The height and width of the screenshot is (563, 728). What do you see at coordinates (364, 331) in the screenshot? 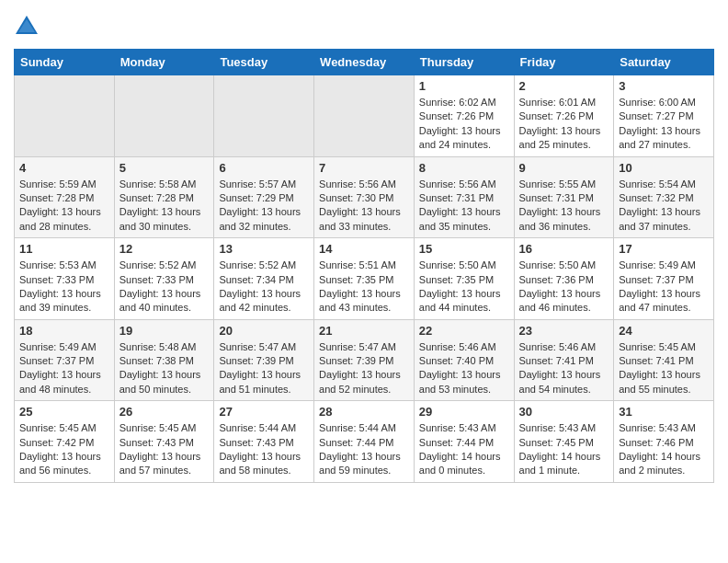
I see `day-number: 21` at bounding box center [364, 331].